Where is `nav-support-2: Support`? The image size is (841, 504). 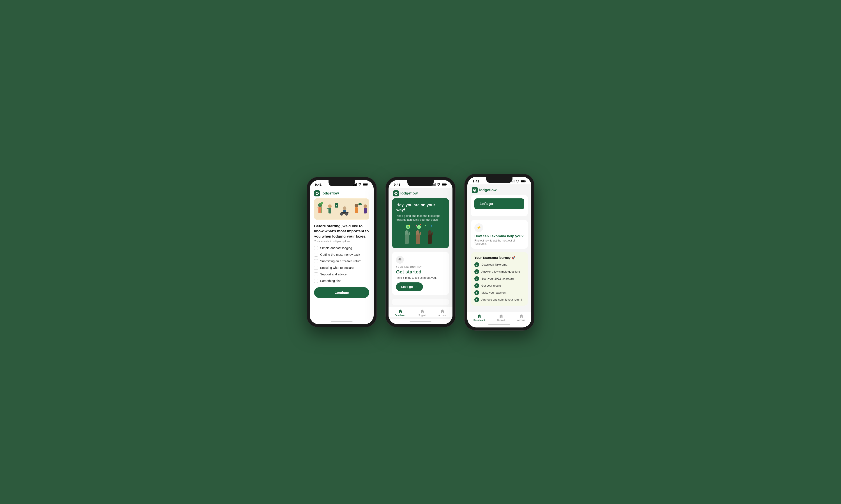
nav-support-2: Support is located at coordinates (422, 312).